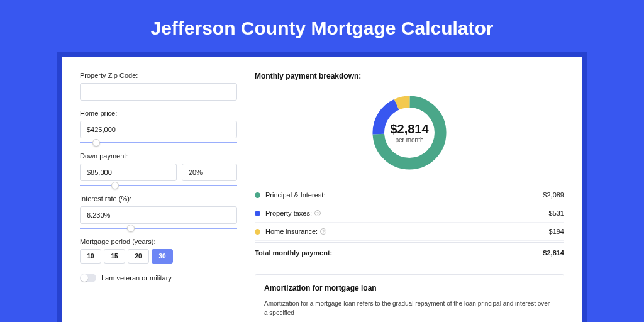 The height and width of the screenshot is (322, 644). I want to click on veteran-toggle-label: I am veteran or military, so click(136, 278).